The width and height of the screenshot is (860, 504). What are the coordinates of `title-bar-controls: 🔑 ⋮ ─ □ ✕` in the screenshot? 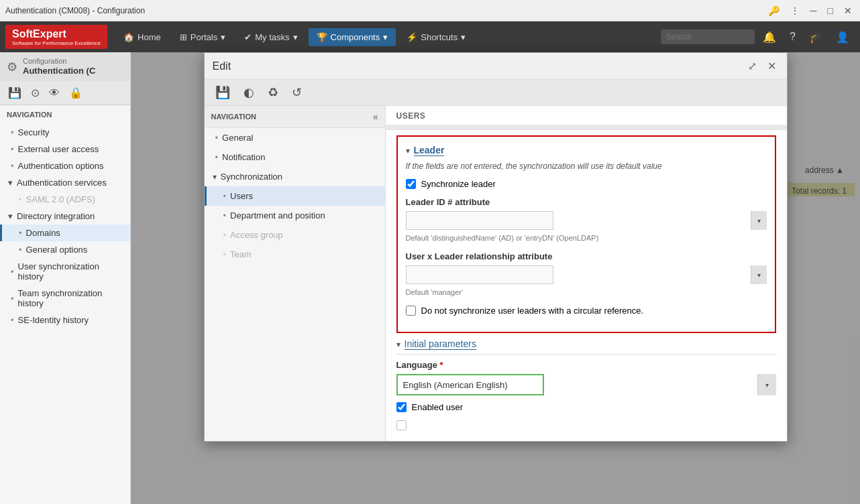 It's located at (810, 11).